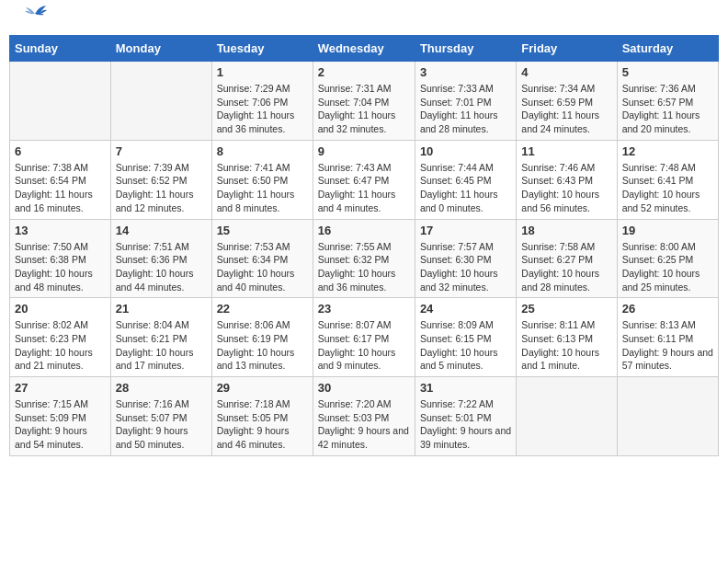 The height and width of the screenshot is (563, 728). Describe the element at coordinates (161, 49) in the screenshot. I see `day-of-week-header: Monday` at that location.